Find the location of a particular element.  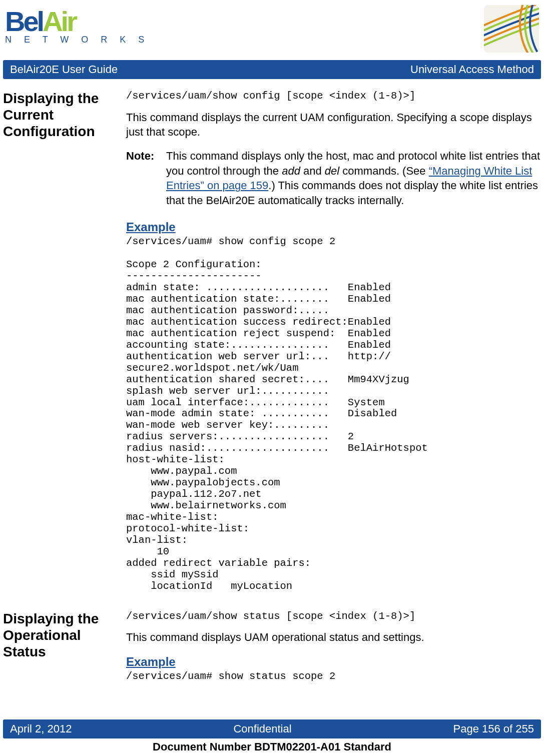

document-number: Document Number BDTM02201-A01 Standard is located at coordinates (272, 747).